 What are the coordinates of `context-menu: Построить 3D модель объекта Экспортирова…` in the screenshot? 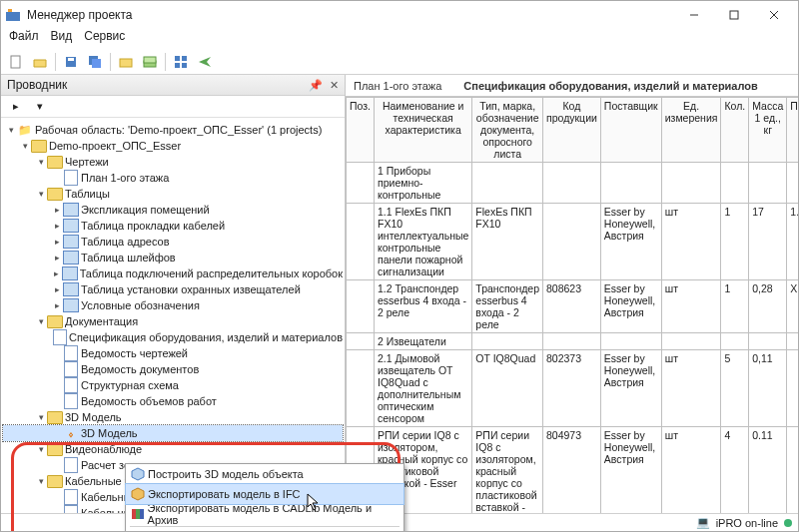 It's located at (265, 497).